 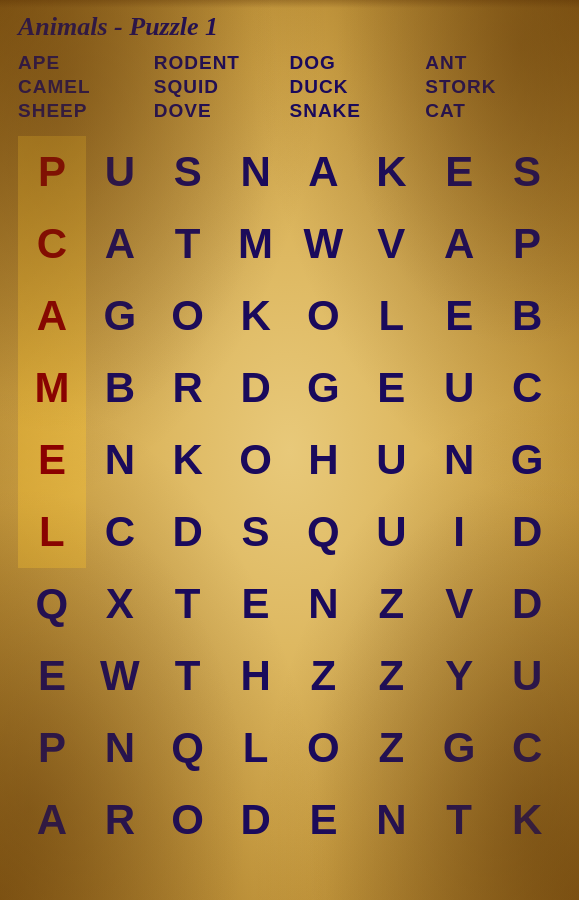 I want to click on grid-cell-1-3: M, so click(x=256, y=244).